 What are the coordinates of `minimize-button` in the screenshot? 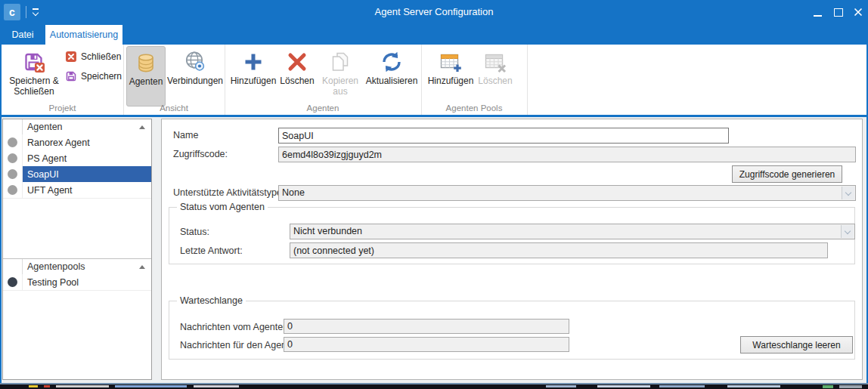 It's located at (817, 12).